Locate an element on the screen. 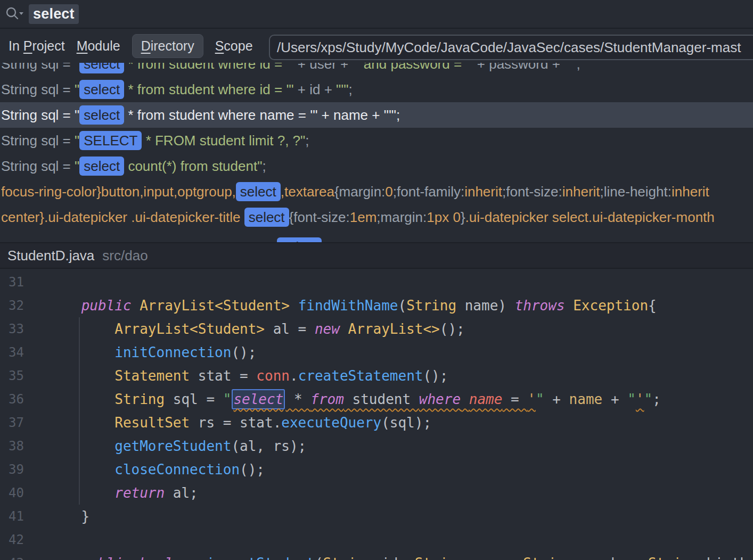 This screenshot has width=753, height=560. line-number: 33 is located at coordinates (20, 329).